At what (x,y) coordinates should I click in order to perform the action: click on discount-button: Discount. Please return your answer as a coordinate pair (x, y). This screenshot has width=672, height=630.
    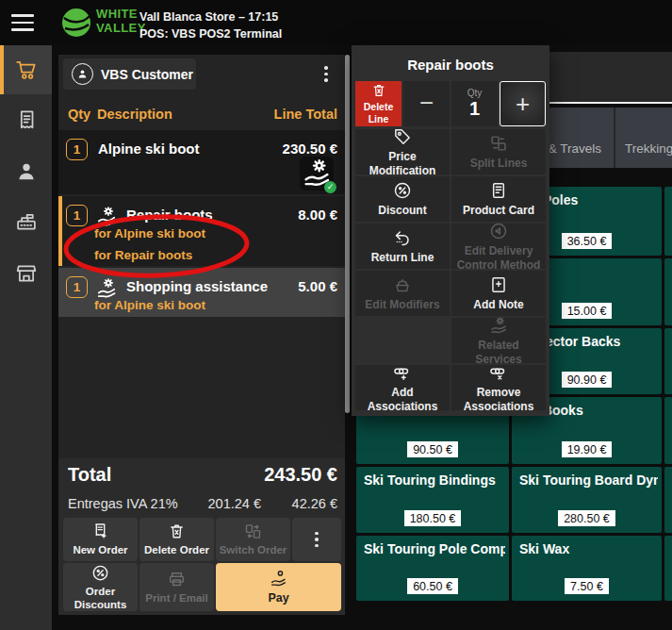
    Looking at the image, I should click on (402, 199).